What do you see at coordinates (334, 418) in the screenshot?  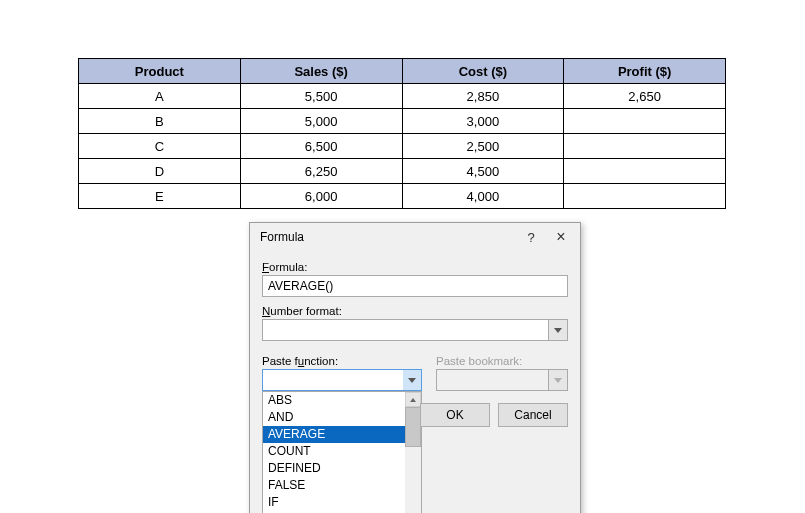 I see `function-option: AND` at bounding box center [334, 418].